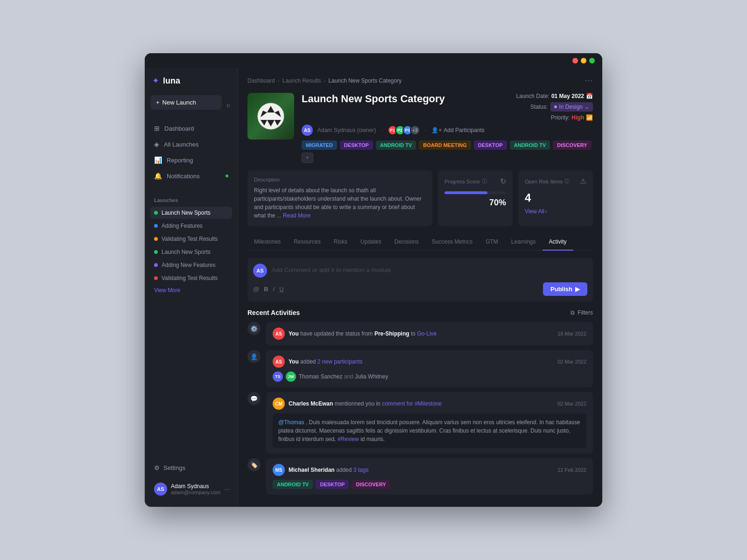 The image size is (747, 560). Describe the element at coordinates (430, 423) in the screenshot. I see `activity-content-3: CM Charles McEwan mentionned you in comm…` at that location.